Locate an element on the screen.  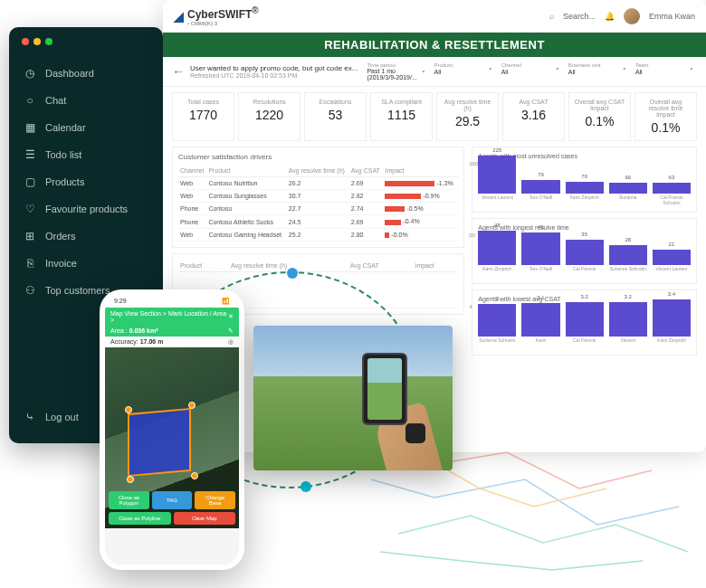
logo: ◢ CyberSWIFT® • CMMI(K) 3 is located at coordinates (216, 16).